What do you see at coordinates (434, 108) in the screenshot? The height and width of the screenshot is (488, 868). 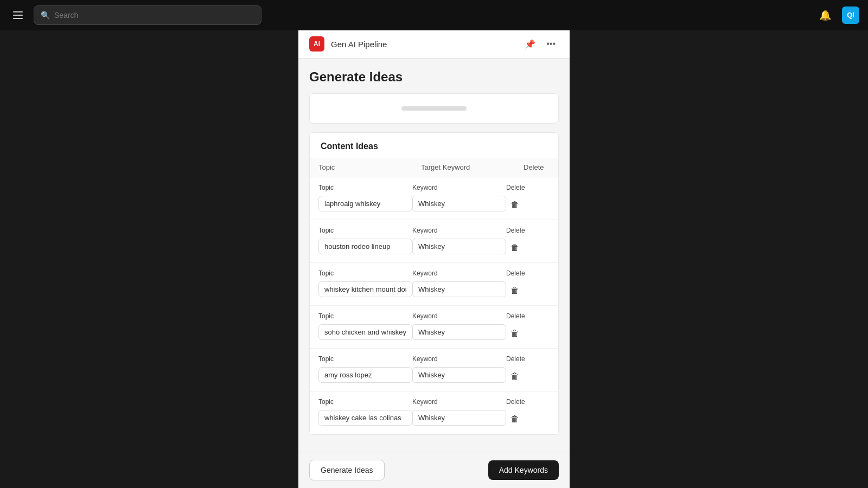 I see `collapsed-bar` at bounding box center [434, 108].